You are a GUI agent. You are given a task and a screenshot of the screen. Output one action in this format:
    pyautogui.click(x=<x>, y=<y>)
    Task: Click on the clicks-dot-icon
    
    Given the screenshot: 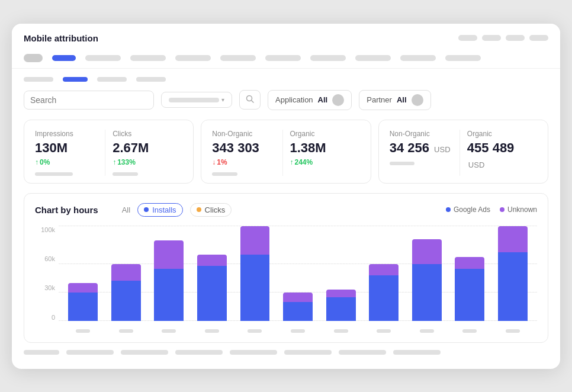 What is the action you would take?
    pyautogui.click(x=199, y=210)
    